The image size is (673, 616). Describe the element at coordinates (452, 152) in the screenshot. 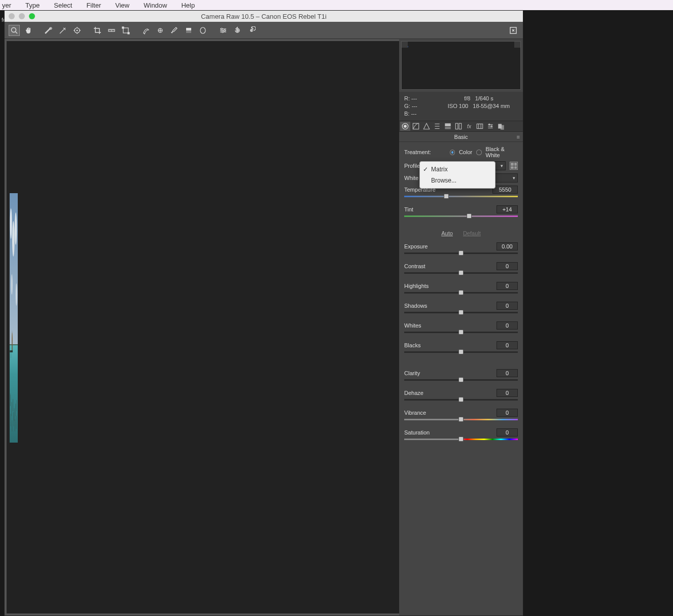

I see `treatment-color-radio` at that location.